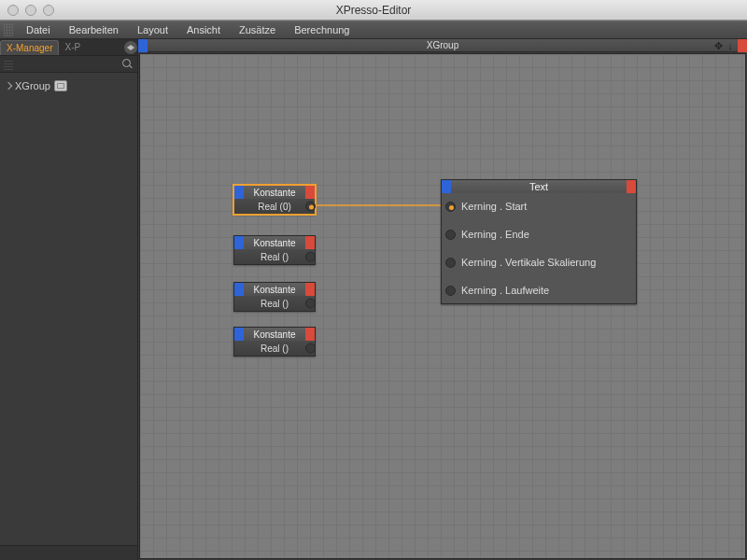 Image resolution: width=747 pixels, height=560 pixels. Describe the element at coordinates (128, 64) in the screenshot. I see `search-icon` at that location.